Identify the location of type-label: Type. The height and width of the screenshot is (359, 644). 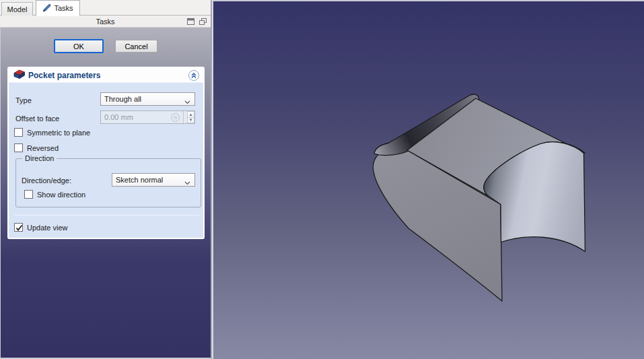
(24, 100).